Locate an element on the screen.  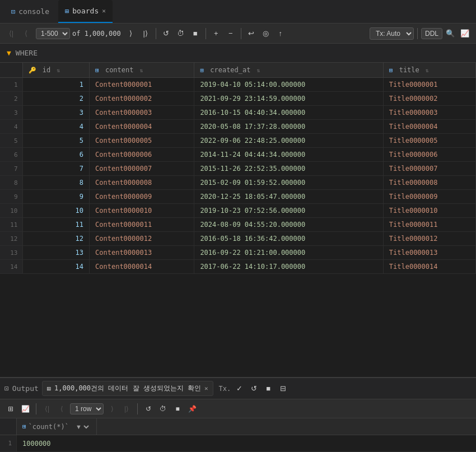
result-first-btn: ⟨| is located at coordinates (47, 409).